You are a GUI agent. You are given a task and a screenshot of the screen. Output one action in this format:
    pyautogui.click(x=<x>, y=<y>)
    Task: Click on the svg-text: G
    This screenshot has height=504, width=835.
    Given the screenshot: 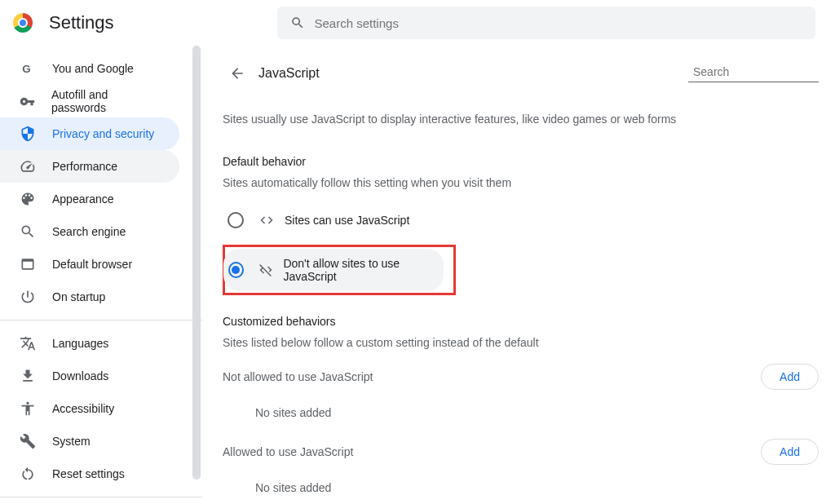 What is the action you would take?
    pyautogui.click(x=26, y=69)
    